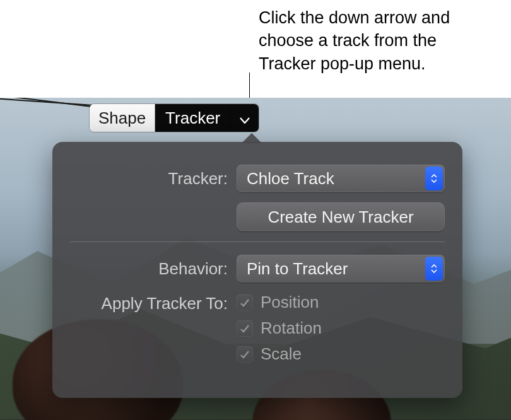 Image resolution: width=511 pixels, height=420 pixels. What do you see at coordinates (122, 119) in the screenshot?
I see `tab-shape-label: Shape` at bounding box center [122, 119].